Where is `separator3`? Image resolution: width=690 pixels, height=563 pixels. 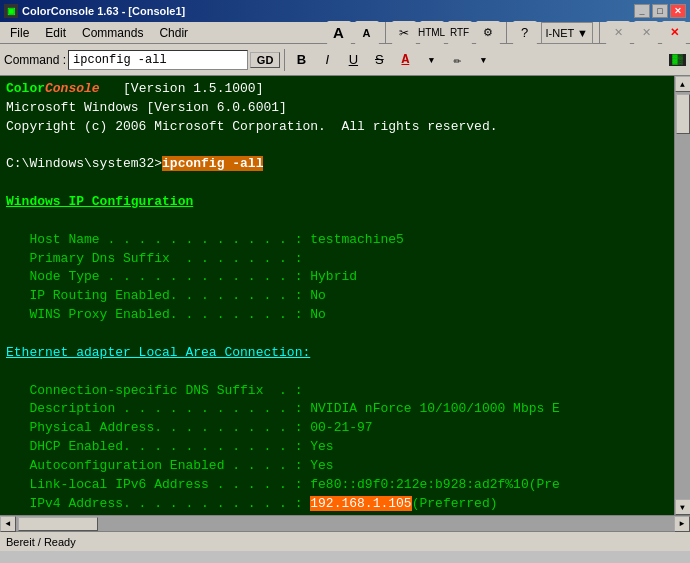
separator3 is located at coordinates (600, 33).